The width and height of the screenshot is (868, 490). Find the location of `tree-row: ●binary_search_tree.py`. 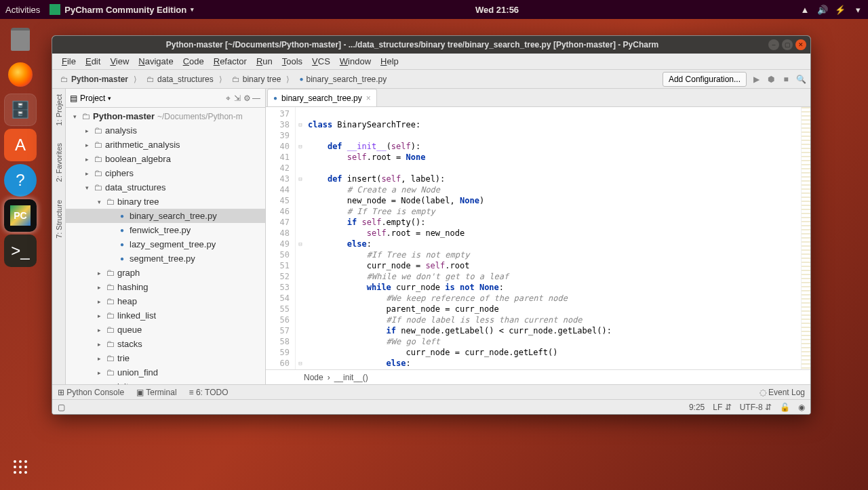

tree-row: ●binary_search_tree.py is located at coordinates (165, 216).